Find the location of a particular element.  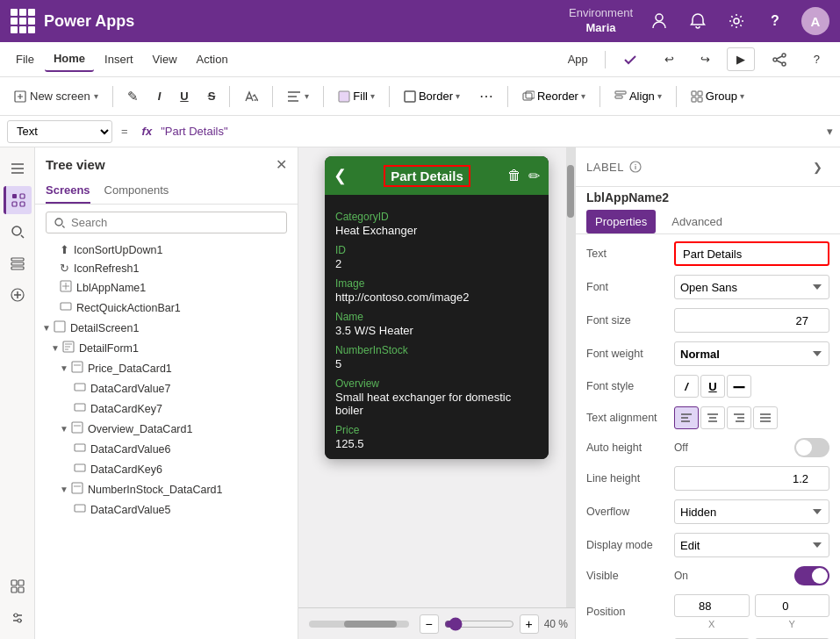

tab-screens: Screens is located at coordinates (68, 191).